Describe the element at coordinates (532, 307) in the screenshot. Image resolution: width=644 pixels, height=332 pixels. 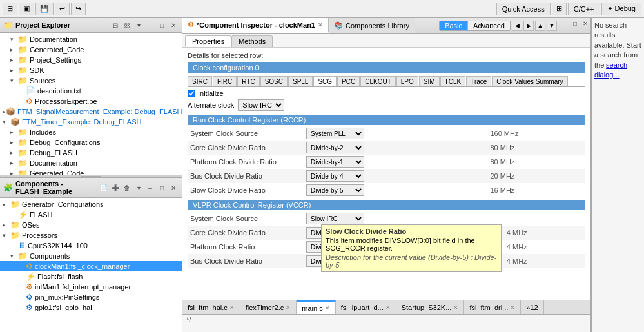
I see `bottom-tab-more: »12` at that location.